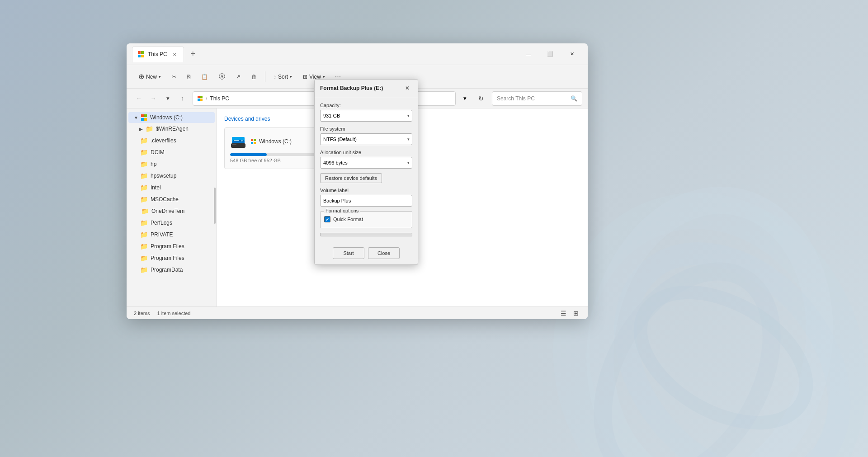  Describe the element at coordinates (165, 199) in the screenshot. I see `sidebar-label-7: MSOCache` at that location.